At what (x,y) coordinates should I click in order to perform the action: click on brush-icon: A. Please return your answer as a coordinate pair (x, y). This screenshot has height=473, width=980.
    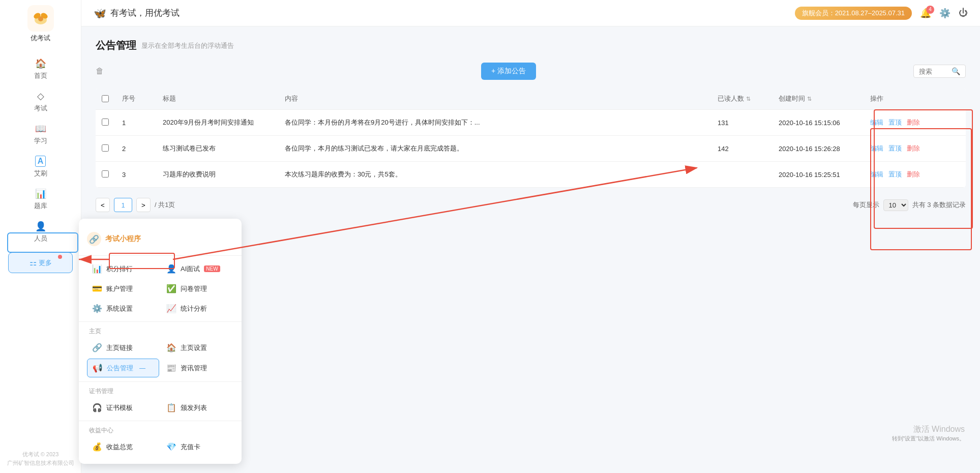
    Looking at the image, I should click on (41, 161).